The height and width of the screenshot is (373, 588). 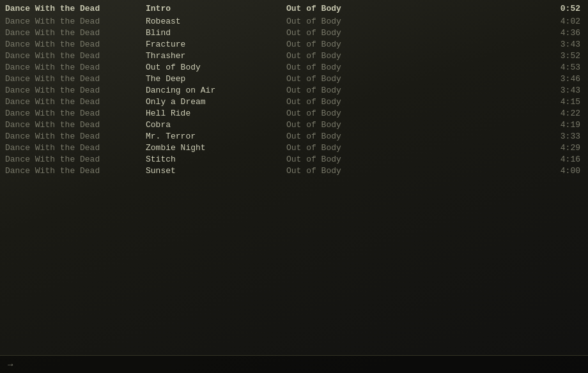 What do you see at coordinates (216, 68) in the screenshot?
I see `track-title: Out of Body` at bounding box center [216, 68].